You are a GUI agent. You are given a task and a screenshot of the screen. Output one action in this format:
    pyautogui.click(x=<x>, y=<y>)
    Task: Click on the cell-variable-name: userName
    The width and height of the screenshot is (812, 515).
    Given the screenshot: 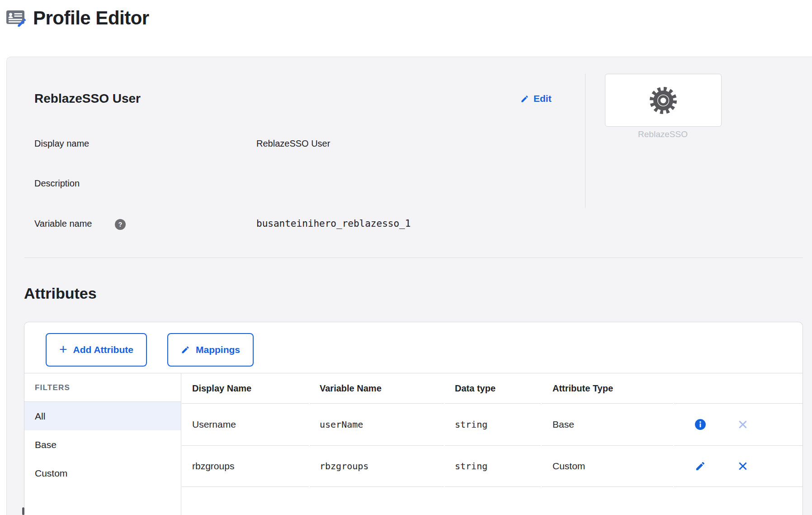 What is the action you would take?
    pyautogui.click(x=377, y=424)
    